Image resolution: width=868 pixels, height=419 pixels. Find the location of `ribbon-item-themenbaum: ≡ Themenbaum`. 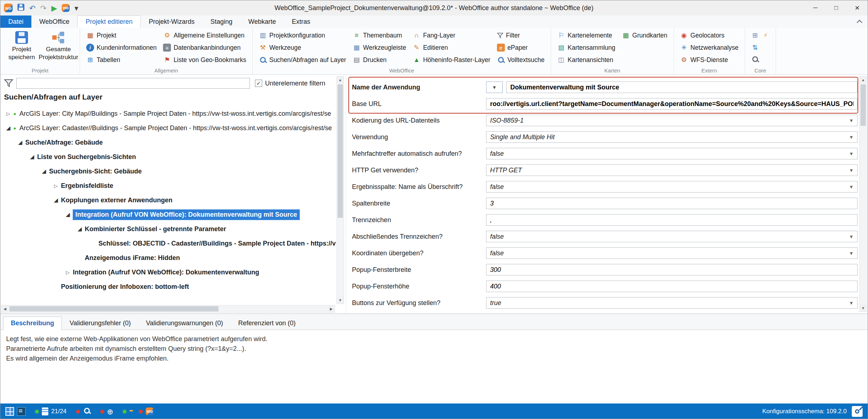

ribbon-item-themenbaum: ≡ Themenbaum is located at coordinates (379, 35).